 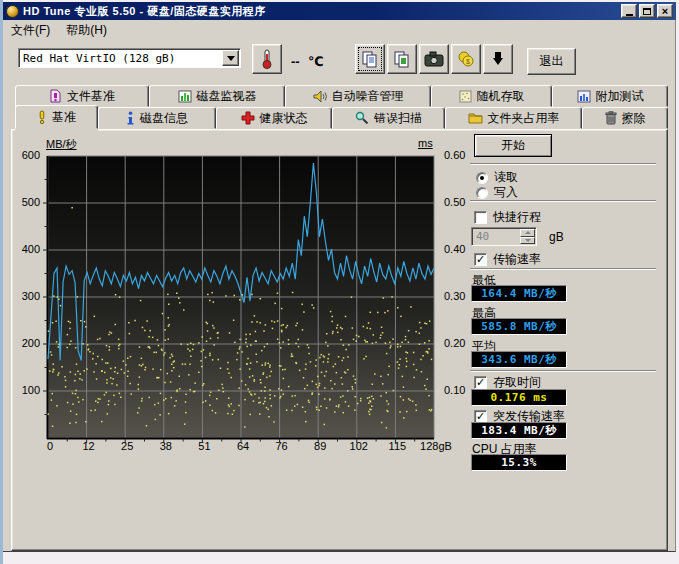 I want to click on stepper-up-button, so click(x=528, y=233).